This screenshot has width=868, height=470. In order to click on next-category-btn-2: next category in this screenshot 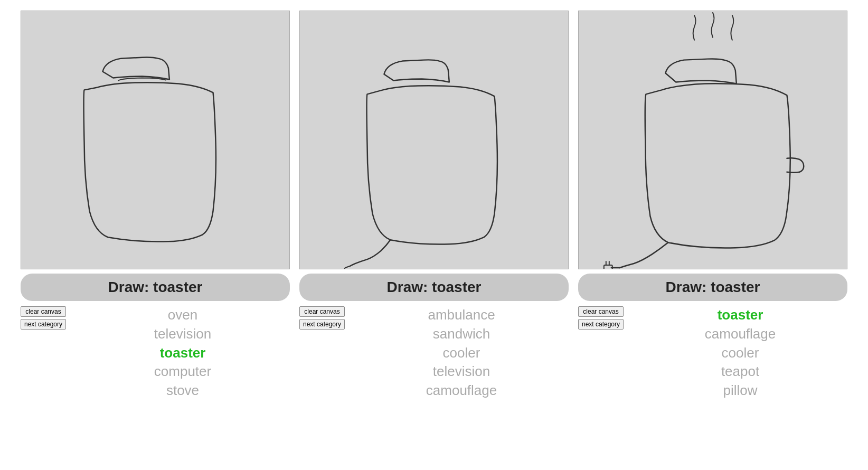, I will do `click(322, 324)`.